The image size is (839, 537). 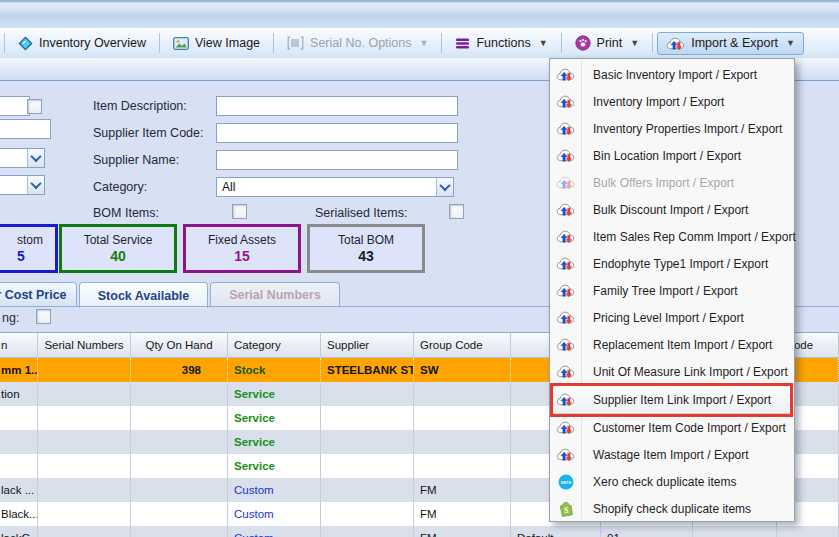 I want to click on grid-header-cell: n, so click(x=19, y=345).